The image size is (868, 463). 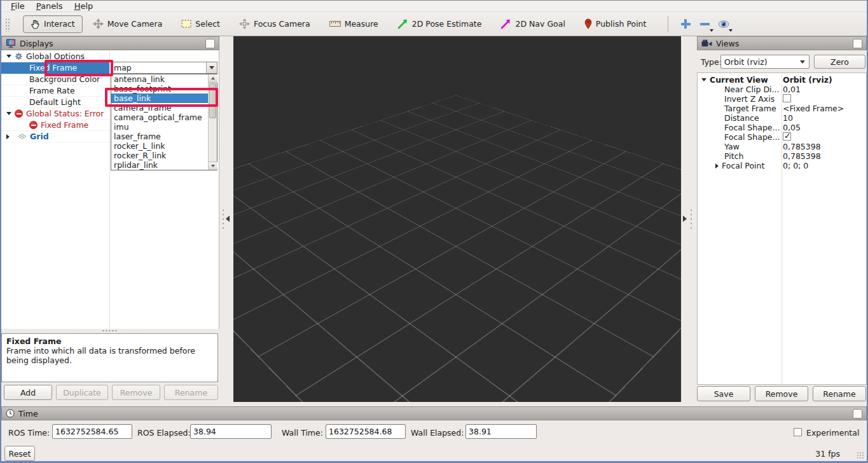 What do you see at coordinates (28, 392) in the screenshot?
I see `add-button: Add` at bounding box center [28, 392].